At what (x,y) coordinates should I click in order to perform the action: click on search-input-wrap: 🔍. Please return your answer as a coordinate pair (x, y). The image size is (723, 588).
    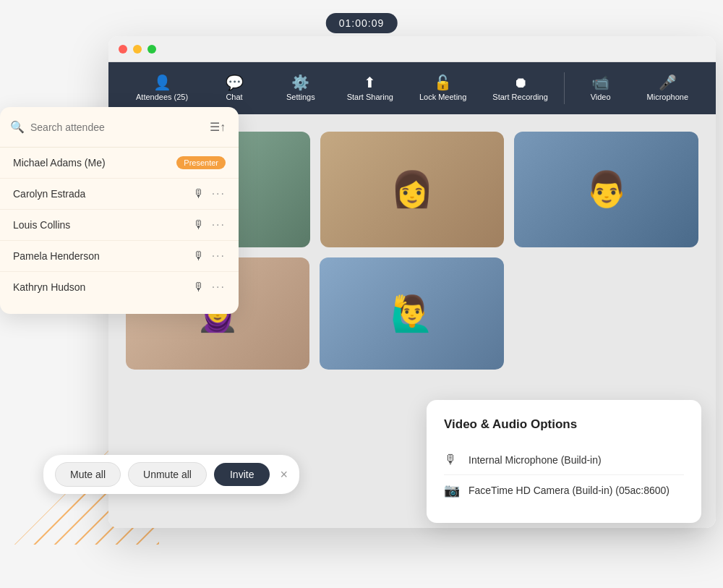
    Looking at the image, I should click on (106, 127).